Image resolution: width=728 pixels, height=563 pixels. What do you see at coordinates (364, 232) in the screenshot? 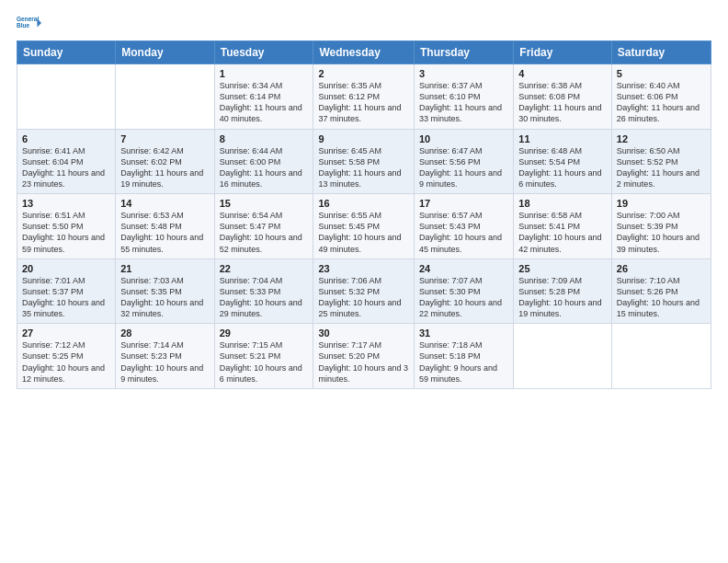
I see `day-info: Sunrise: 6:55 AM Sunset: 5:45 PM Dayligh…` at bounding box center [364, 232].